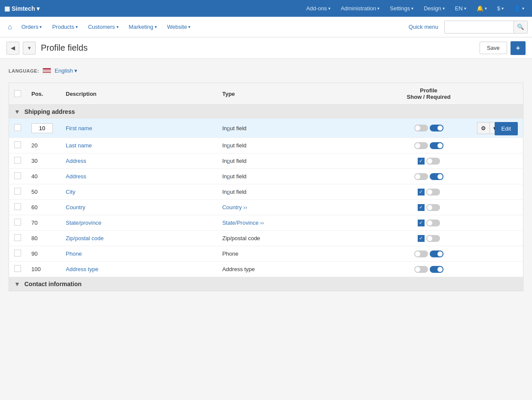 The image size is (532, 400). I want to click on row-pos-cell: 80, so click(43, 238).